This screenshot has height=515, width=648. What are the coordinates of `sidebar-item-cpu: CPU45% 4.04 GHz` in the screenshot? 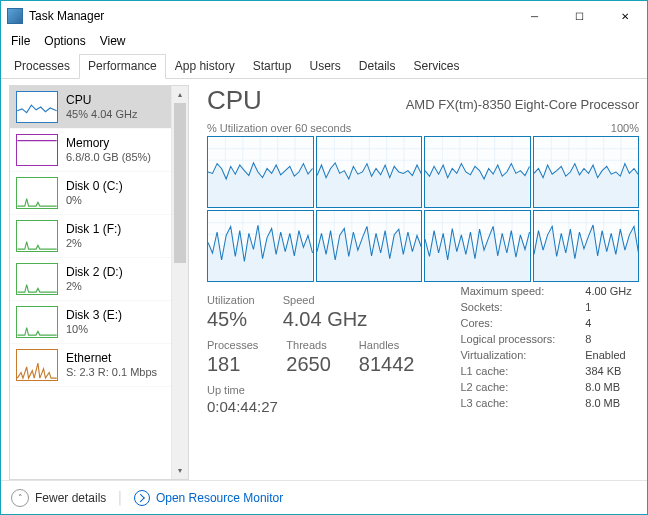 It's located at (90, 108).